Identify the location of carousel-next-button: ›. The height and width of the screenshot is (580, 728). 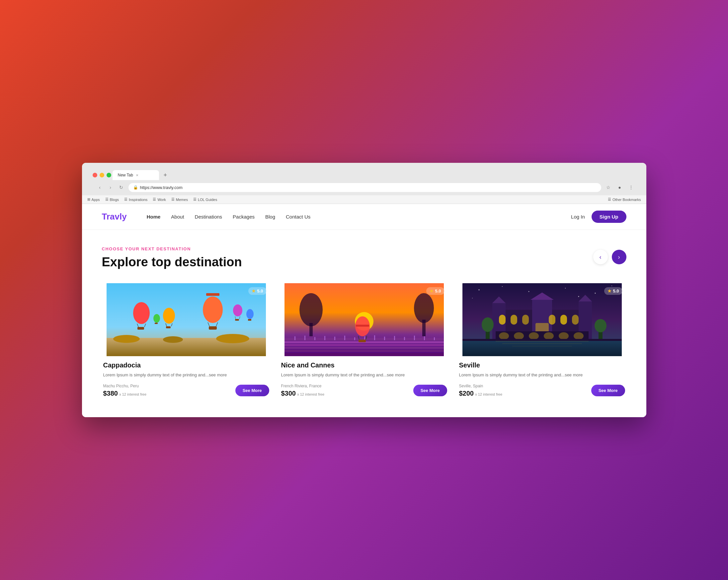
(619, 257).